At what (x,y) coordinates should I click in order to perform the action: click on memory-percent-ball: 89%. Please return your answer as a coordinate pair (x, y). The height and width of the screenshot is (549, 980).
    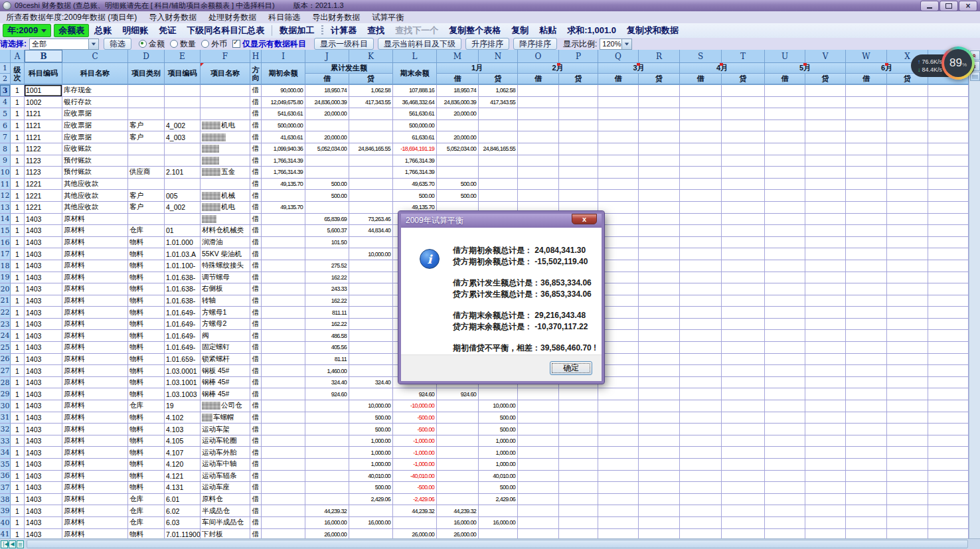
    Looking at the image, I should click on (958, 63).